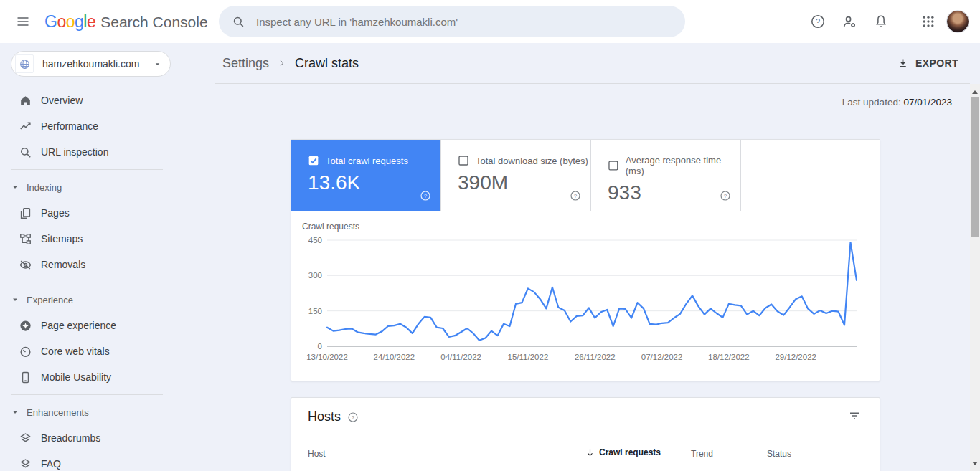 The width and height of the screenshot is (980, 471). I want to click on svg-text: 13/10/2022, so click(327, 357).